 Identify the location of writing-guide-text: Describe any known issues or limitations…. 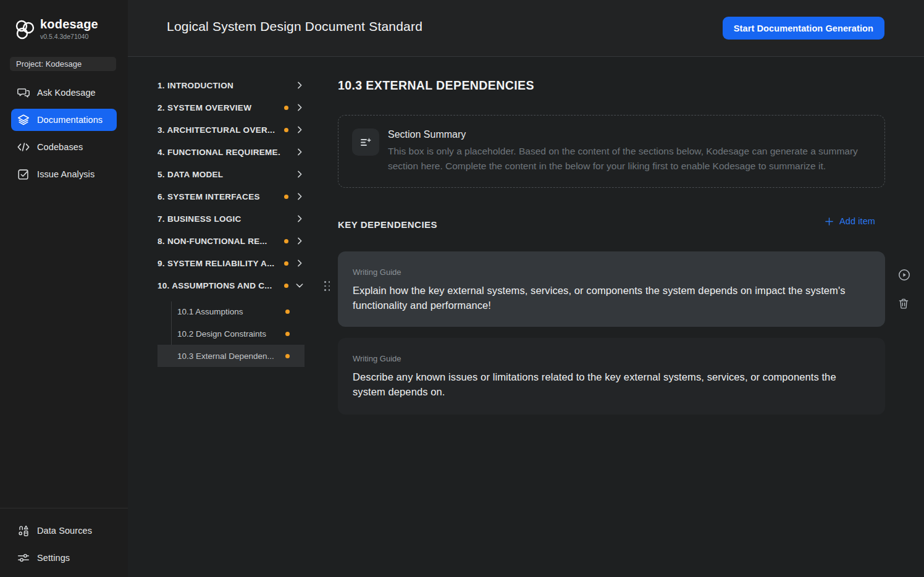
(600, 384).